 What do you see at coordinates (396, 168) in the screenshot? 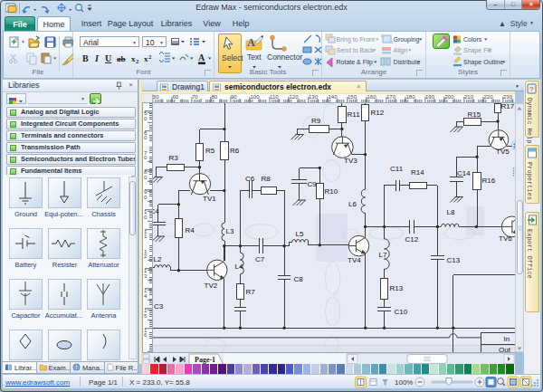
I see `svg-text: C11` at bounding box center [396, 168].